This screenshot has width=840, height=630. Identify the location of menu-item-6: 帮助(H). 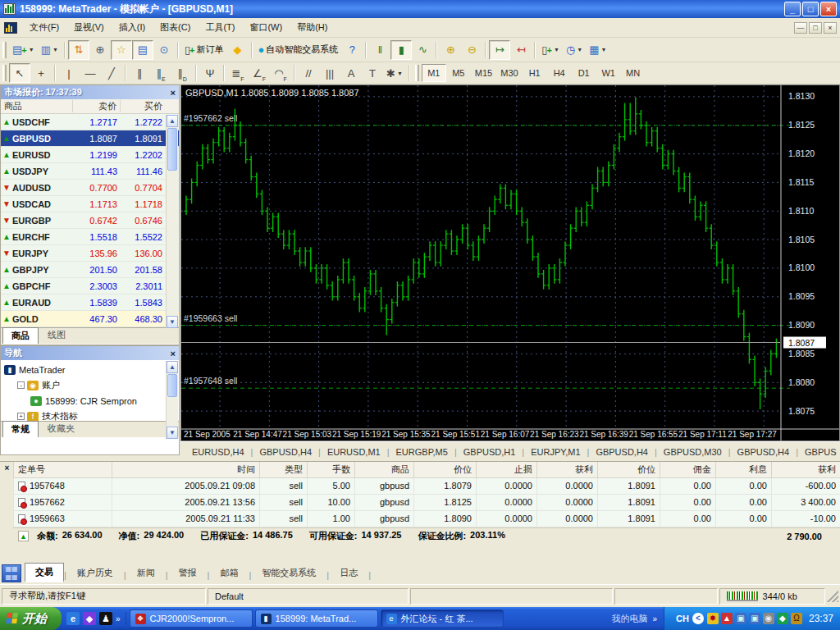
(312, 27).